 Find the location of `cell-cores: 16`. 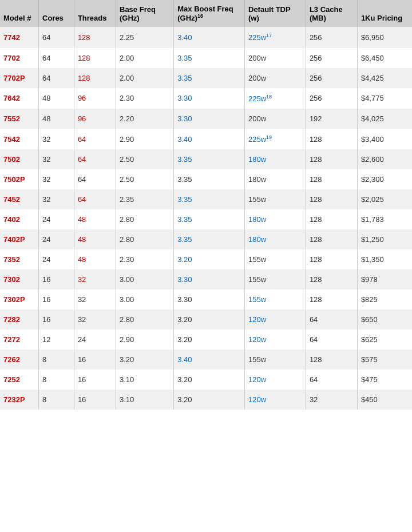

cell-cores: 16 is located at coordinates (57, 300).